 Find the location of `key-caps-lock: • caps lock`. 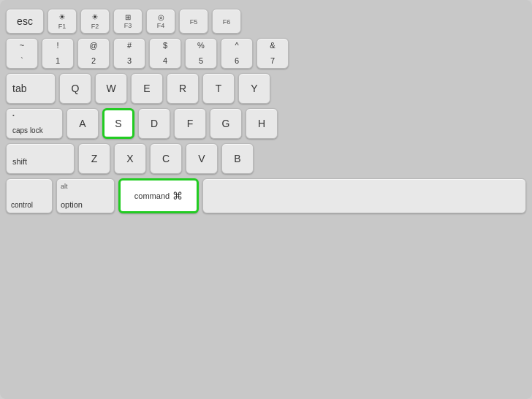

key-caps-lock: • caps lock is located at coordinates (34, 123).